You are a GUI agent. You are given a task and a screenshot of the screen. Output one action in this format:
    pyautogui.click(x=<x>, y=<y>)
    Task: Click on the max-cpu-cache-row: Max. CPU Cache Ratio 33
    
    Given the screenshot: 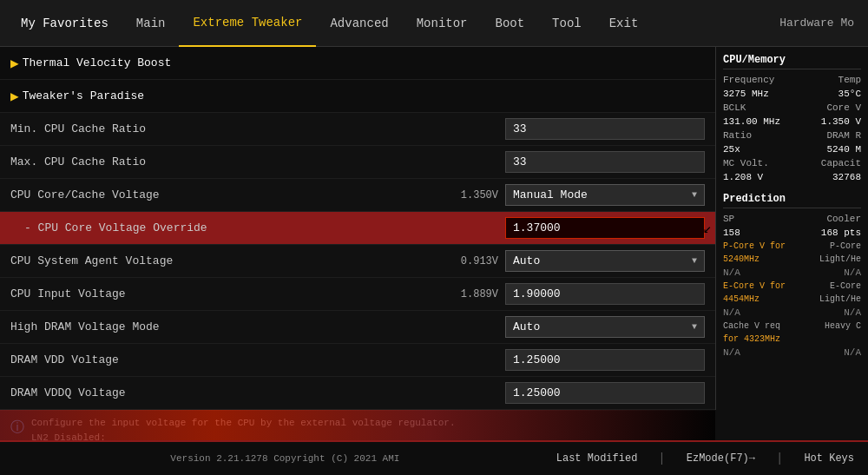 What is the action you would take?
    pyautogui.click(x=358, y=162)
    